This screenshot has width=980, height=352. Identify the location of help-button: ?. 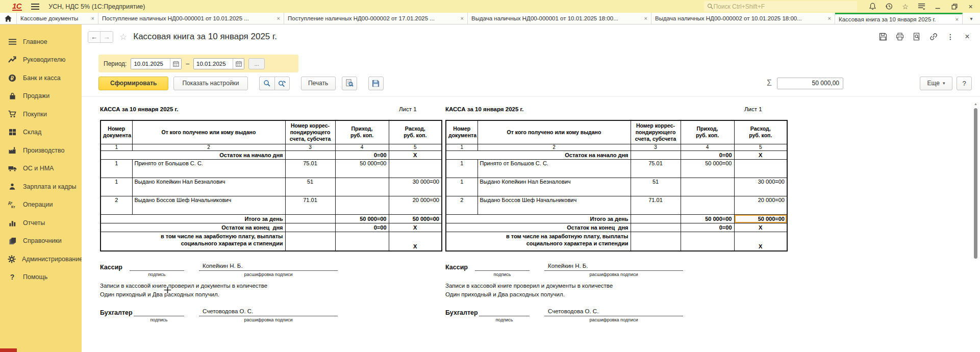
(964, 84).